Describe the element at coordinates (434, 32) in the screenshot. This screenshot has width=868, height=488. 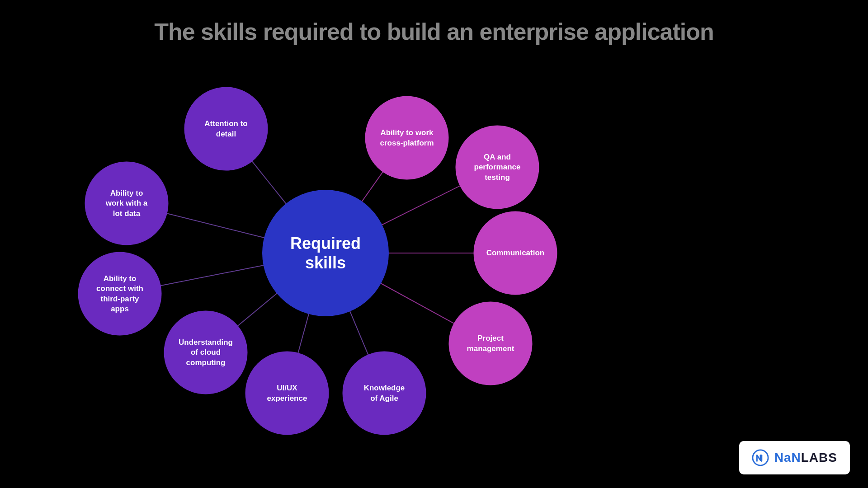
I see `title: The skills required to build an enterpri…` at that location.